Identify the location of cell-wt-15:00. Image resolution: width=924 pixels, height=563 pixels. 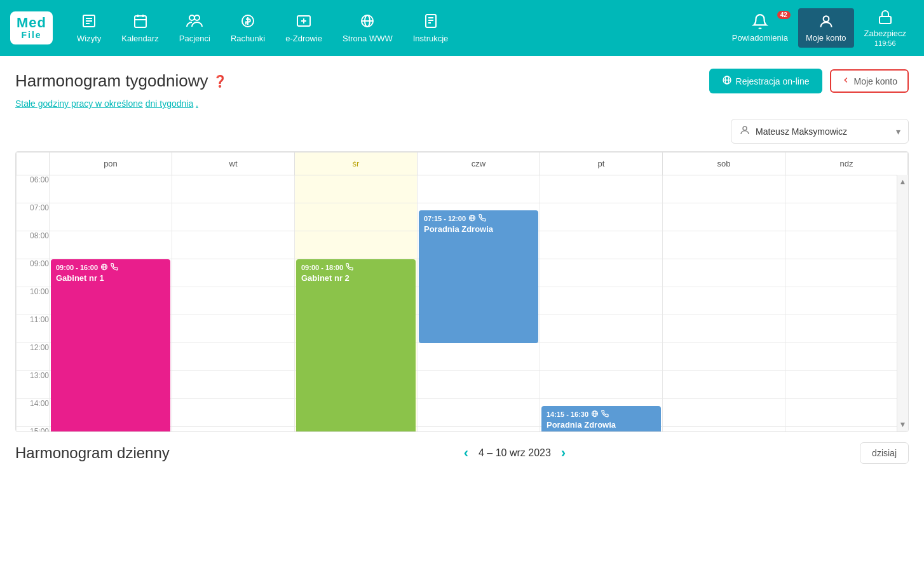
(234, 430).